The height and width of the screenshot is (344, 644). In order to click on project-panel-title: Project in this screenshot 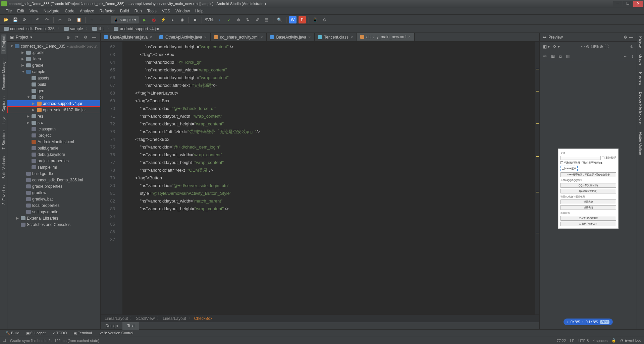, I will do `click(22, 37)`.